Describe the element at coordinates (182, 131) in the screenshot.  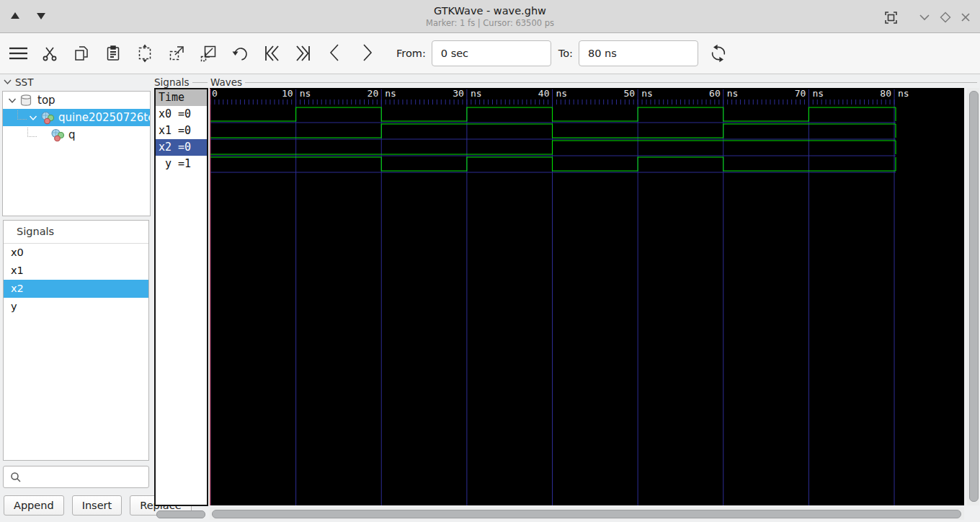
I see `signal-row-x1: x1 =0` at that location.